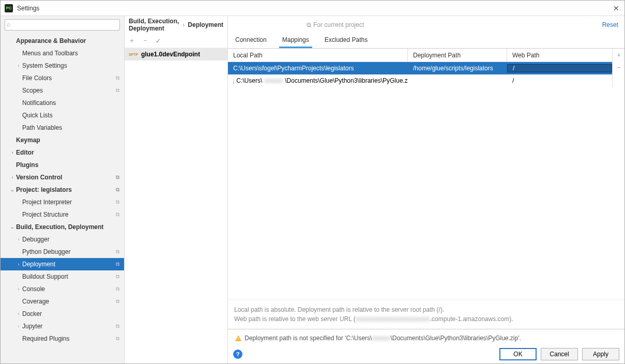  I want to click on help-icon: ?, so click(238, 354).